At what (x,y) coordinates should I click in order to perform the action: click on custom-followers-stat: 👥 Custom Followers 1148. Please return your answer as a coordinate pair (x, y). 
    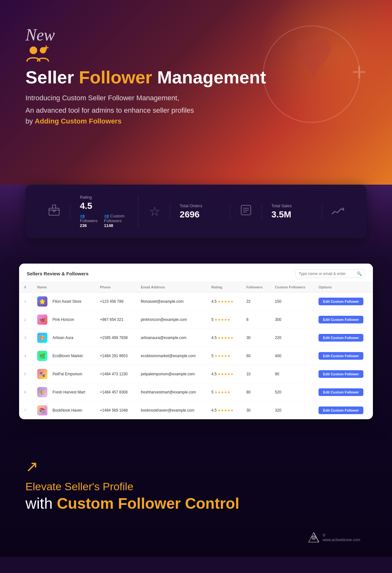
    Looking at the image, I should click on (116, 221).